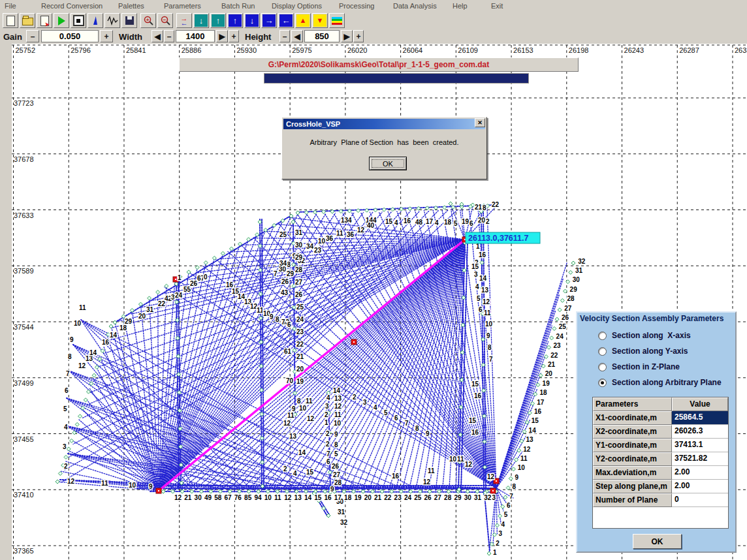  I want to click on param-value-cell: 0, so click(700, 500).